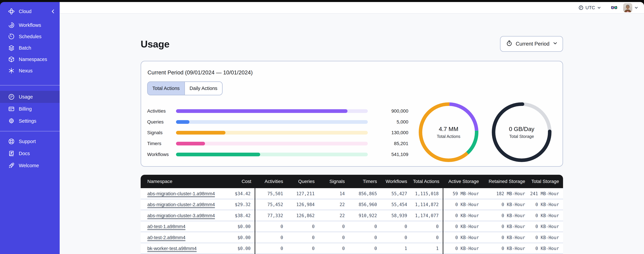  I want to click on donut-label: Total Storage, so click(522, 136).